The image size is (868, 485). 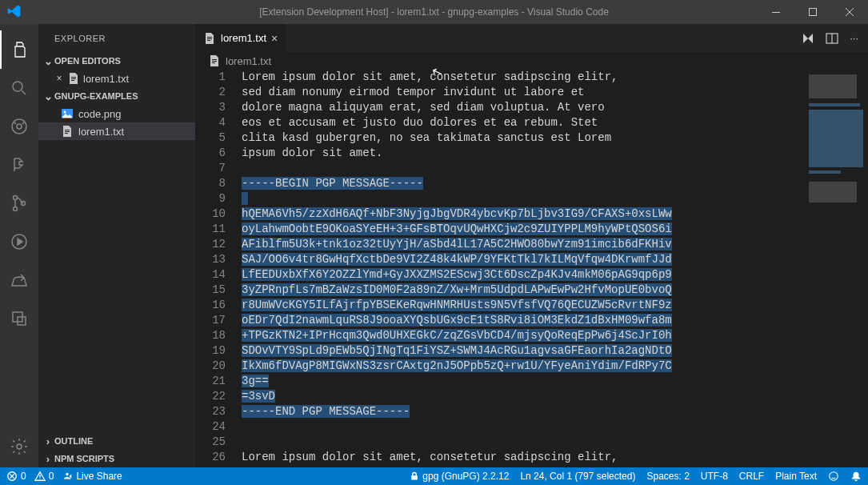 I want to click on status-indentation: Spaces: 2, so click(x=667, y=476).